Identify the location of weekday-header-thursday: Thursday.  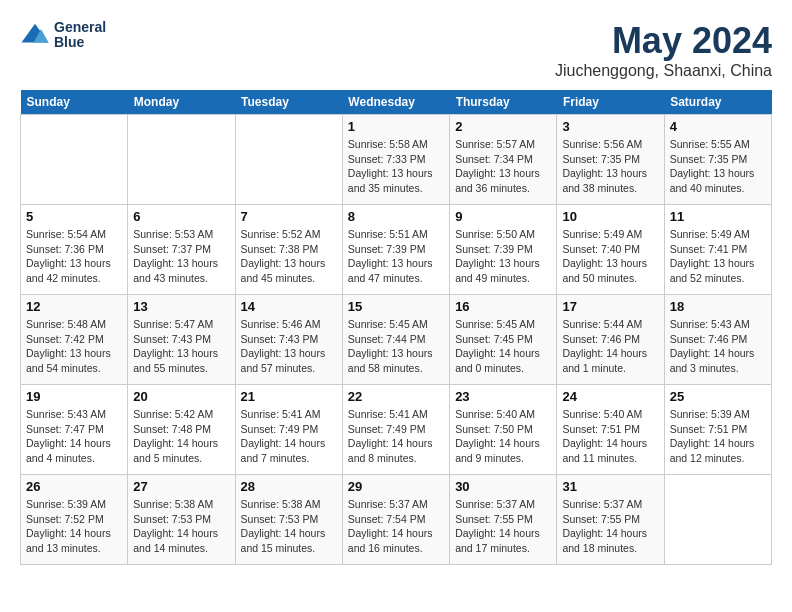
(504, 102).